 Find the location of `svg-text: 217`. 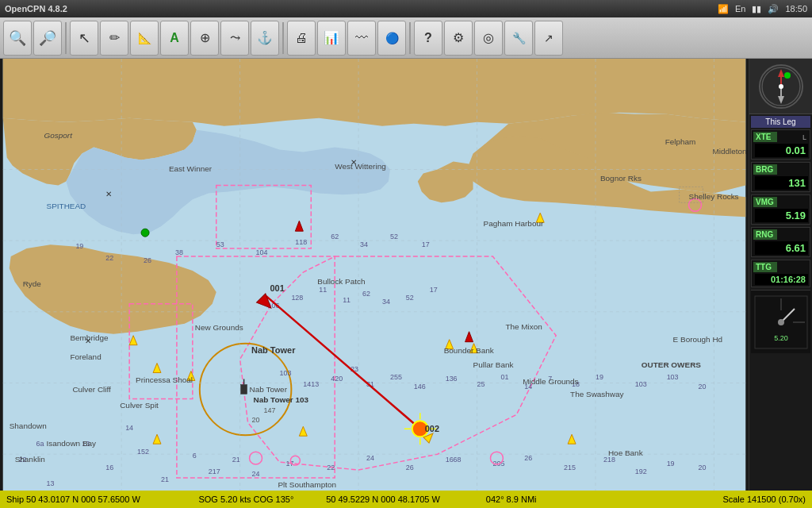

svg-text: 217 is located at coordinates (214, 471).